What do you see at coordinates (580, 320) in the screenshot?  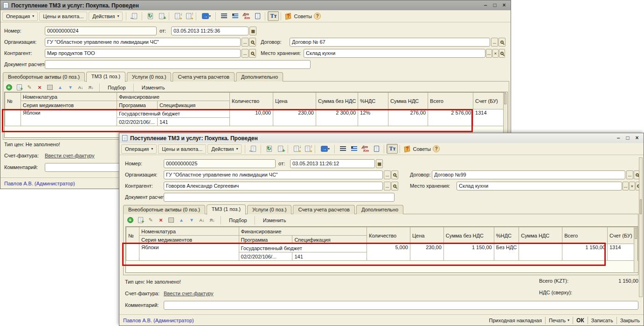 I see `ok-button: ОК` at bounding box center [580, 320].